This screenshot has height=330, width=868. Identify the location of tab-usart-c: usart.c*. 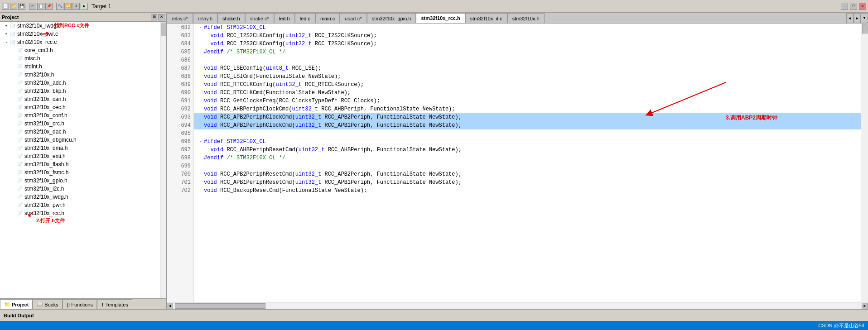
(353, 18).